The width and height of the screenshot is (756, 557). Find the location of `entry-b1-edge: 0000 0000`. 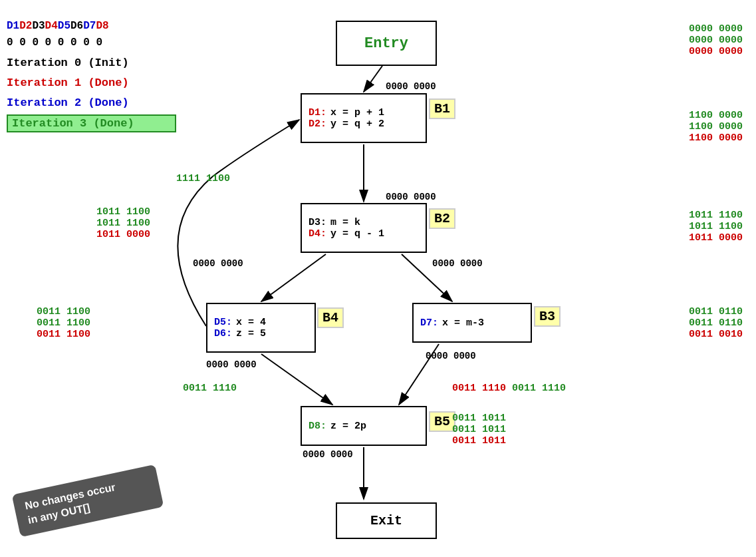

entry-b1-edge: 0000 0000 is located at coordinates (411, 87).